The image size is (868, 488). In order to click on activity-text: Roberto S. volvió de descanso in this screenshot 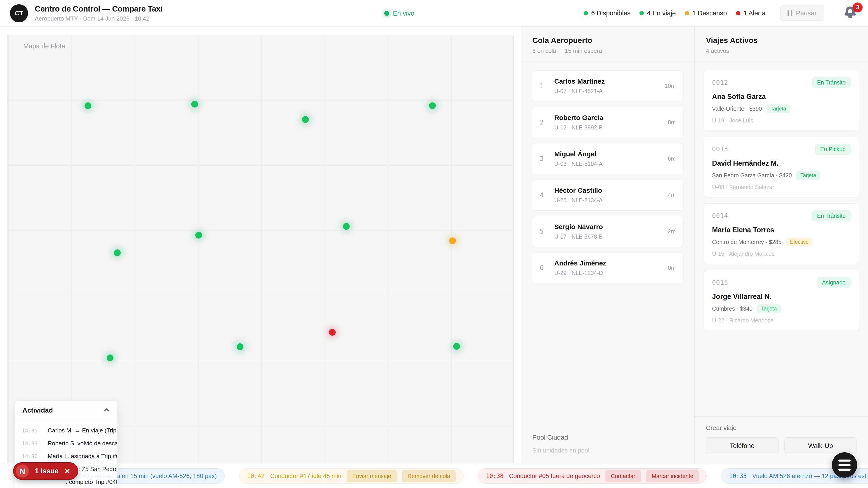, I will do `click(83, 443)`.